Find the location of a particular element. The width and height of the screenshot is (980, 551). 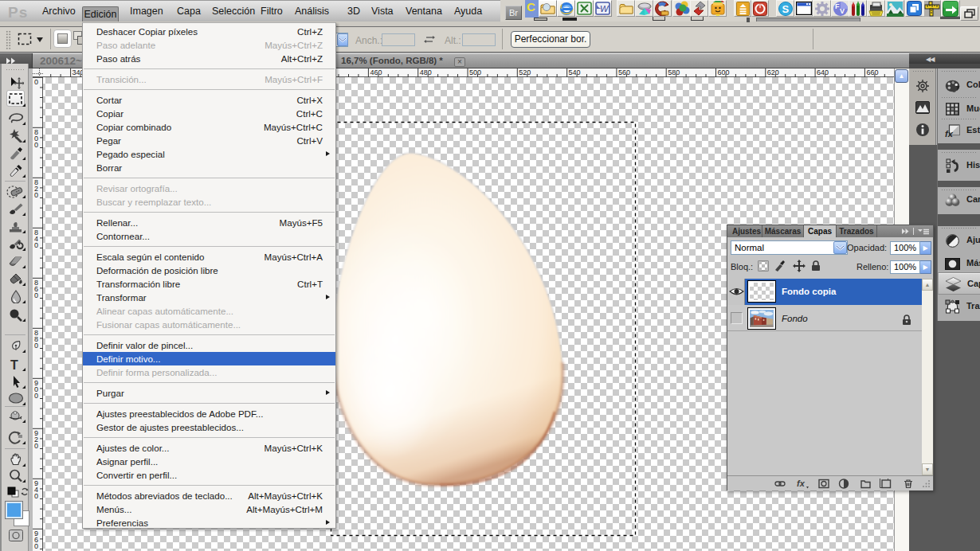

svg-text: 560 is located at coordinates (625, 72).